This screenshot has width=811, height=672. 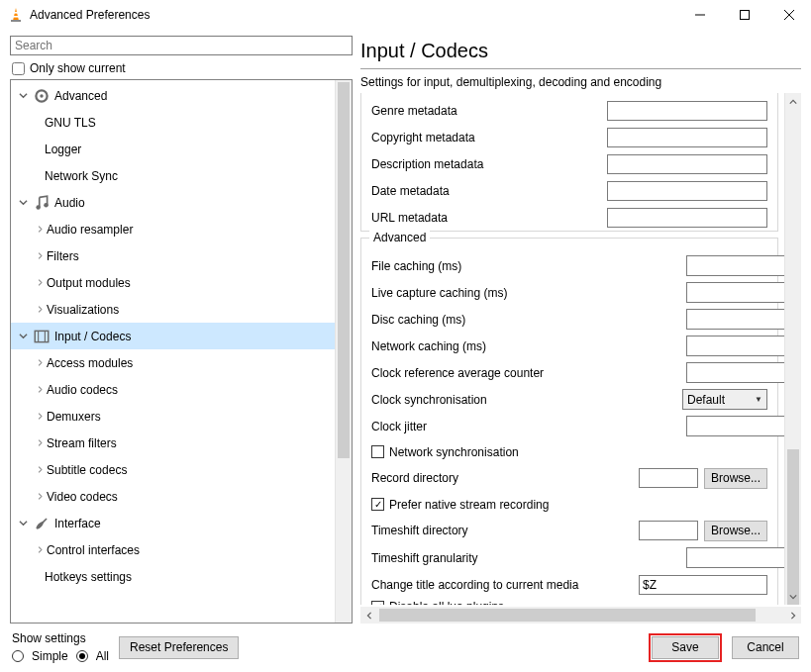 What do you see at coordinates (172, 148) in the screenshot?
I see `tree-item-logger: Logger` at bounding box center [172, 148].